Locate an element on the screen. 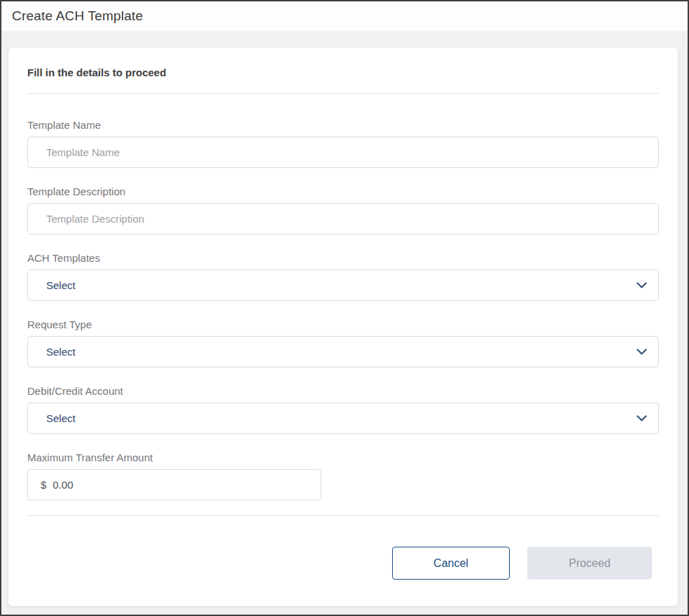 This screenshot has width=689, height=616. request-type-select: Select is located at coordinates (343, 351).